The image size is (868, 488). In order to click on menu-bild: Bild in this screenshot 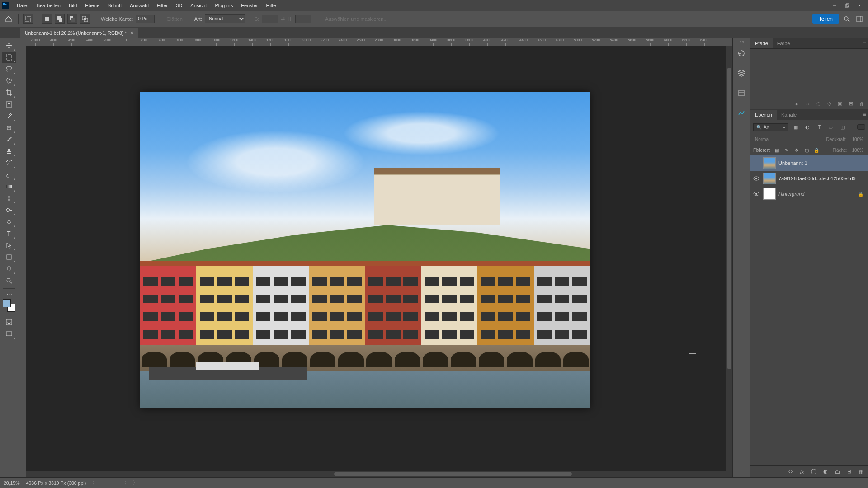, I will do `click(73, 5)`.